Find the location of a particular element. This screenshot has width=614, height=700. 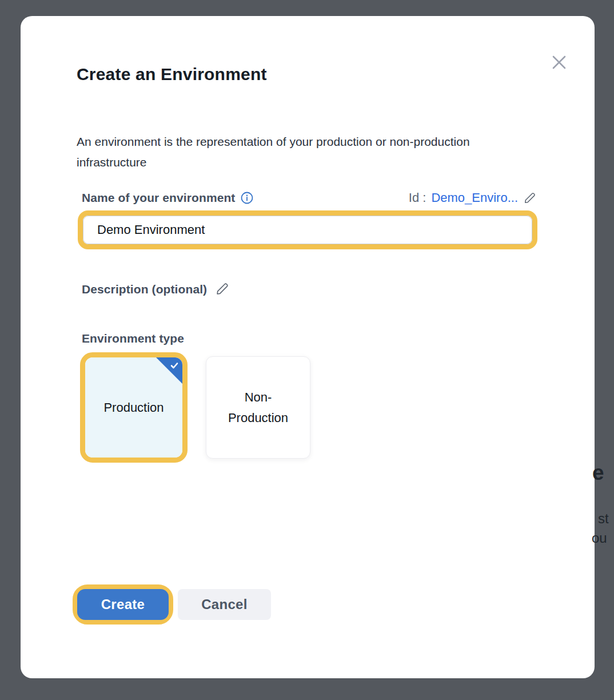

name-field-header: Name of your environment Id : Demo_Envir… is located at coordinates (306, 198).